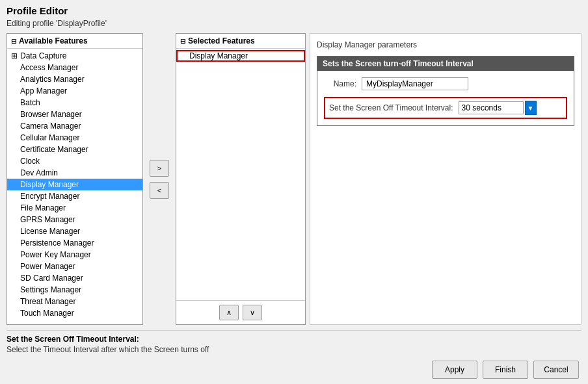  I want to click on available-features-header: ⊟ Available Features, so click(75, 42).